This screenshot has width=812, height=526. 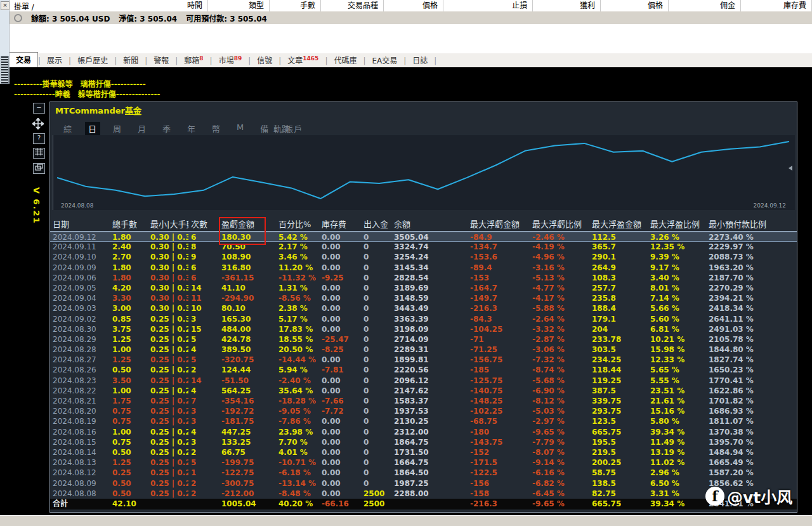 What do you see at coordinates (424, 329) in the screenshot?
I see `table-row: 2024.08.303.750.25 | 0.2515484.0017.83 %…` at bounding box center [424, 329].